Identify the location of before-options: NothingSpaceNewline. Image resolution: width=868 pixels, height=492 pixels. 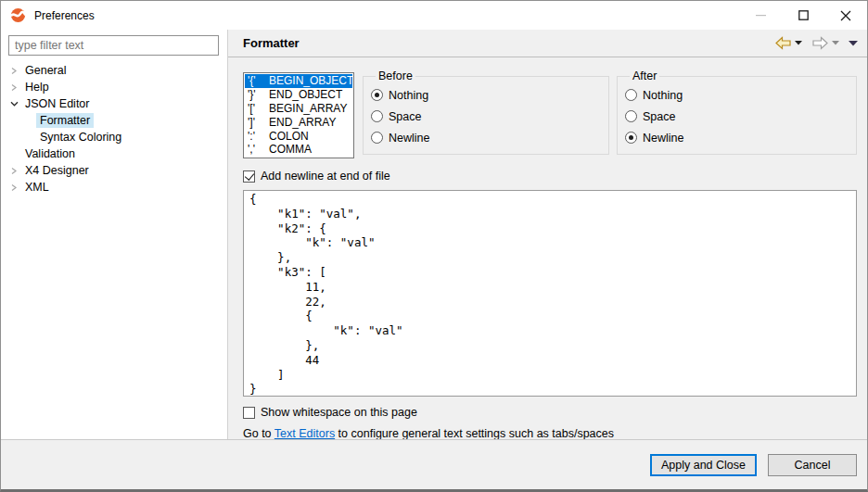
(486, 117).